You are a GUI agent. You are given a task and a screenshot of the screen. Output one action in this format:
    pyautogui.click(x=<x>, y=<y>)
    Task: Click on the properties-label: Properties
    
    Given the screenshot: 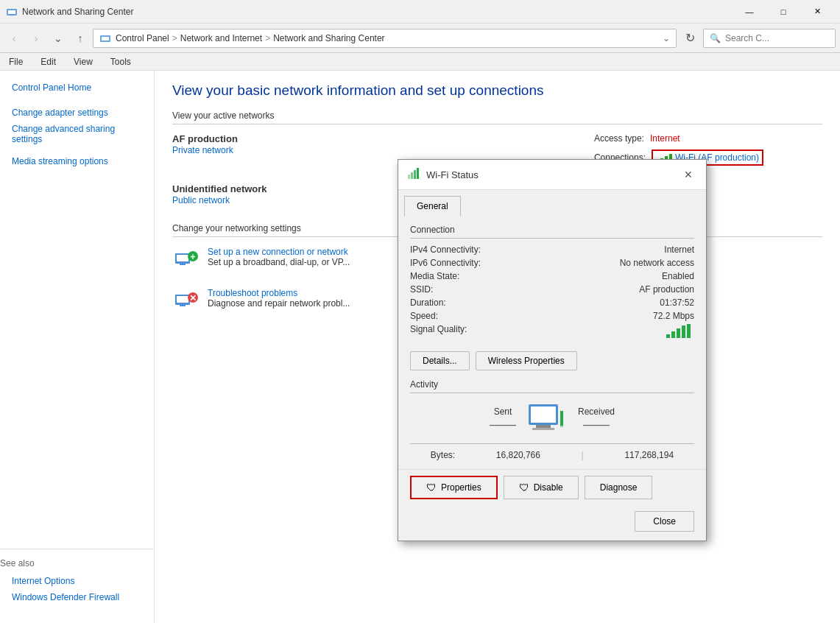 What is the action you would take?
    pyautogui.click(x=461, y=488)
    